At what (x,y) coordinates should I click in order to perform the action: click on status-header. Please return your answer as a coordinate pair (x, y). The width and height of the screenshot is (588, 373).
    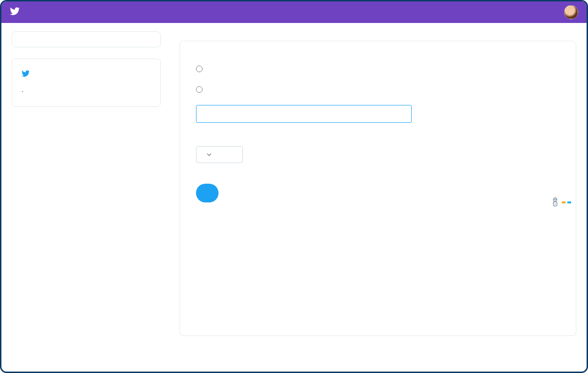
    Looking at the image, I should click on (86, 39).